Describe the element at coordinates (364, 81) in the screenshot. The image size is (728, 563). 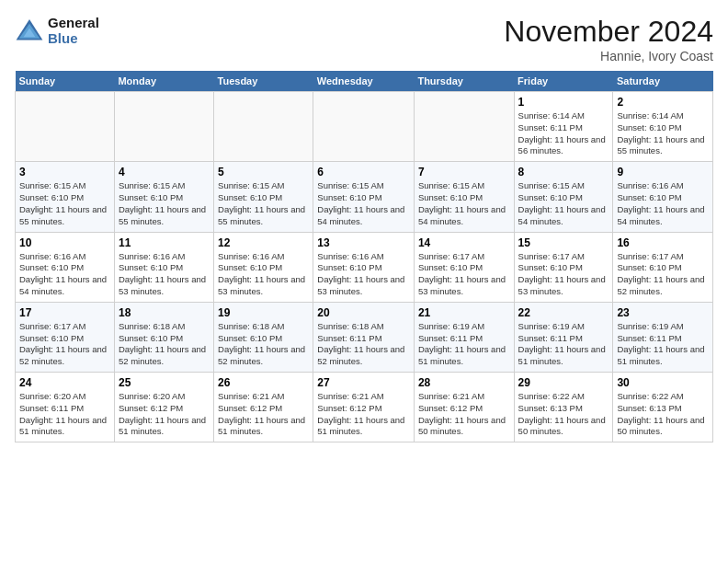
I see `header-wednesday: Wednesday` at that location.